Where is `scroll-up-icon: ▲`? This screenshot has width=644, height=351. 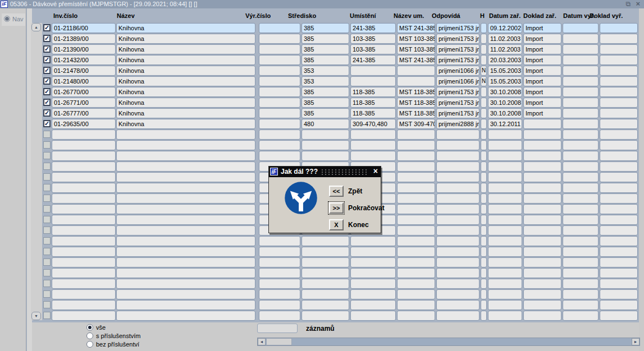 scroll-up-icon: ▲ is located at coordinates (36, 27).